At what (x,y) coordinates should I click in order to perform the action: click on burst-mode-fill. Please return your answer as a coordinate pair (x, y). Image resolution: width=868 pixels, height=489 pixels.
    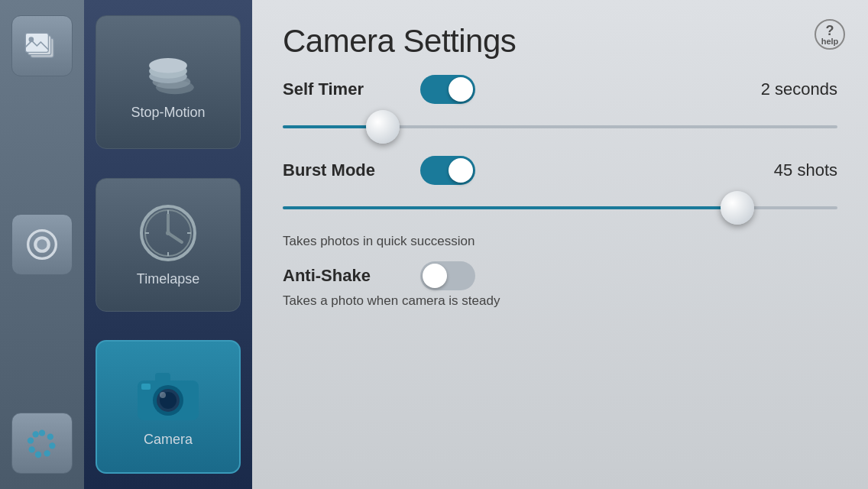
    Looking at the image, I should click on (510, 208).